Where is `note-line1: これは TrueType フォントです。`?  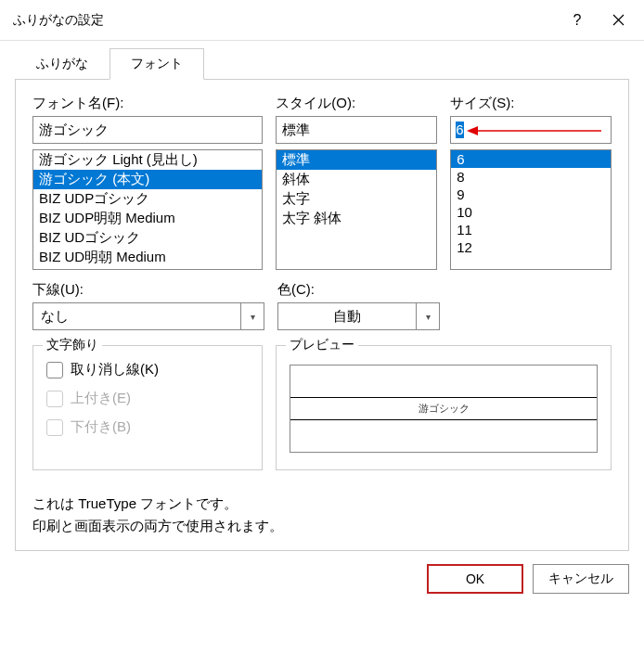 note-line1: これは TrueType フォントです。 is located at coordinates (322, 504).